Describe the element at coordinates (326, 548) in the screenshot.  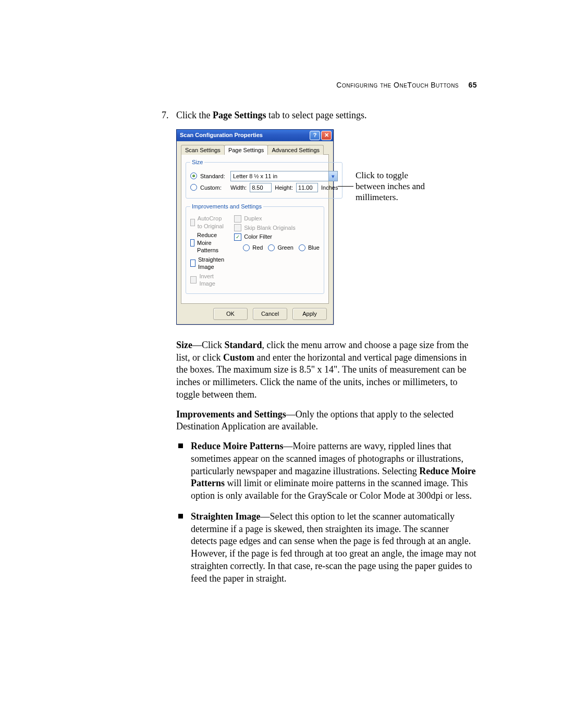
I see `bullet-straighten: Straighten Image—Select this option to l…` at that location.